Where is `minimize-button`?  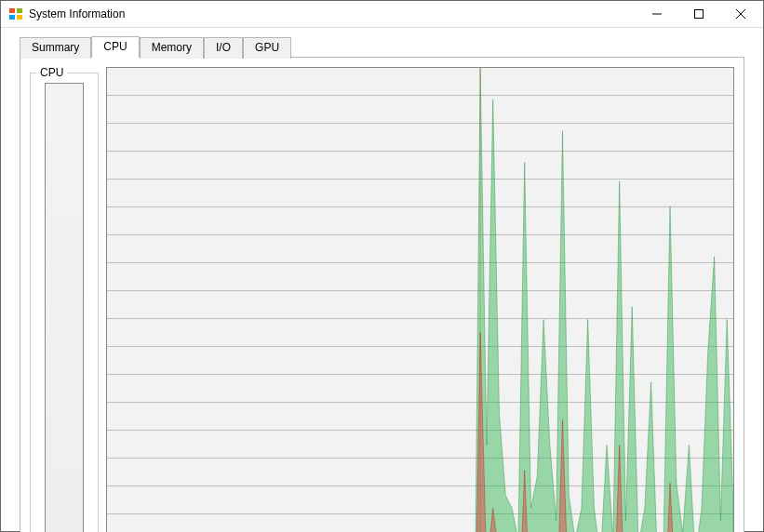
minimize-button is located at coordinates (657, 14).